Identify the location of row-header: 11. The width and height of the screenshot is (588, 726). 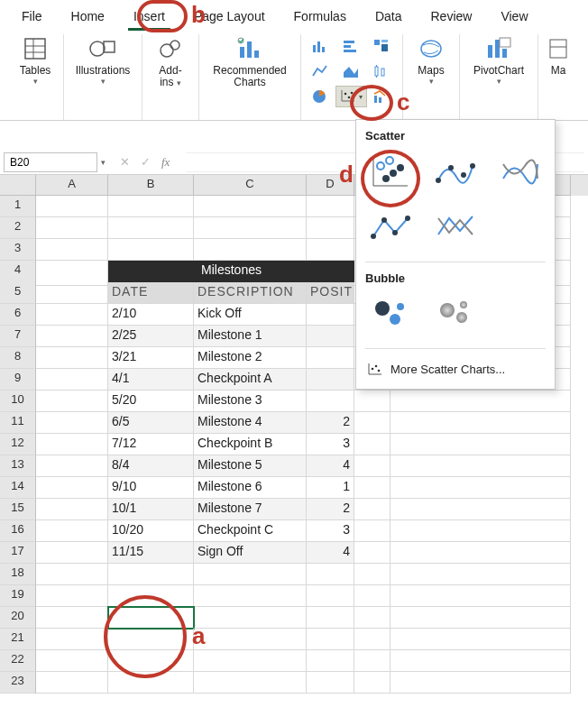
(18, 423).